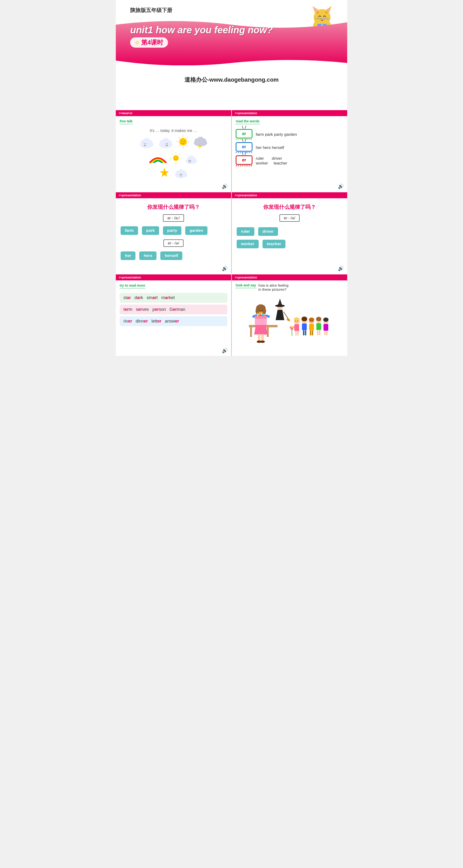 The height and width of the screenshot is (868, 463). What do you see at coordinates (125, 298) in the screenshot?
I see `word-st: st` at bounding box center [125, 298].